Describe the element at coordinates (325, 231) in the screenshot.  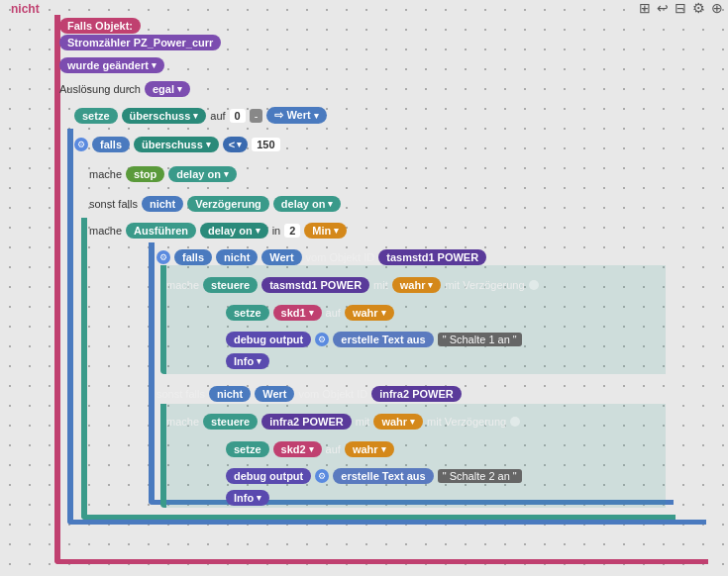
I see `min-dropdown: Min ▾` at that location.